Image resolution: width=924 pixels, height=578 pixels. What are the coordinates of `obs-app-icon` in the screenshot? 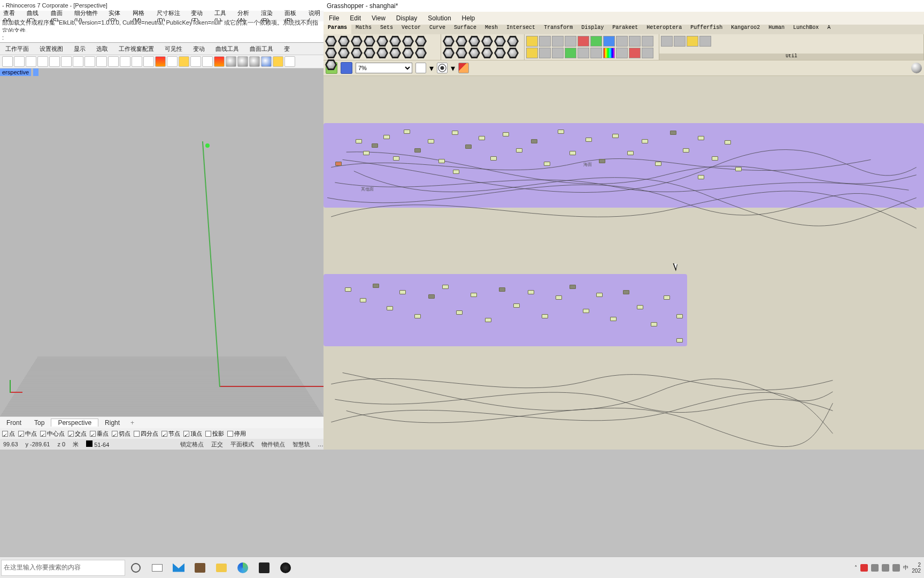 It's located at (286, 568).